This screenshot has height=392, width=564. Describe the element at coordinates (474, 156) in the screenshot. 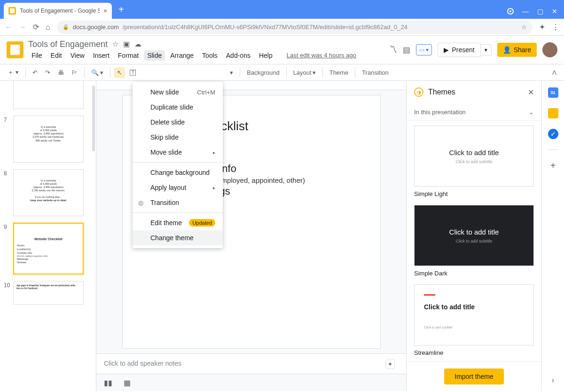

I see `theme-card-simple-light: Click to add title Click to add subtitle` at that location.